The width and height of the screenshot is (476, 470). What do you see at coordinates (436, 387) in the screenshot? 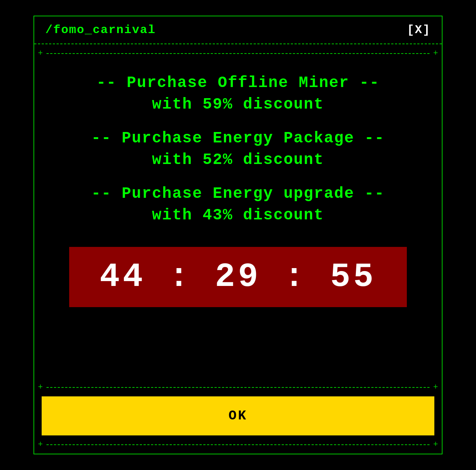
I see `corner-plus-bottom-right: +` at bounding box center [436, 387].